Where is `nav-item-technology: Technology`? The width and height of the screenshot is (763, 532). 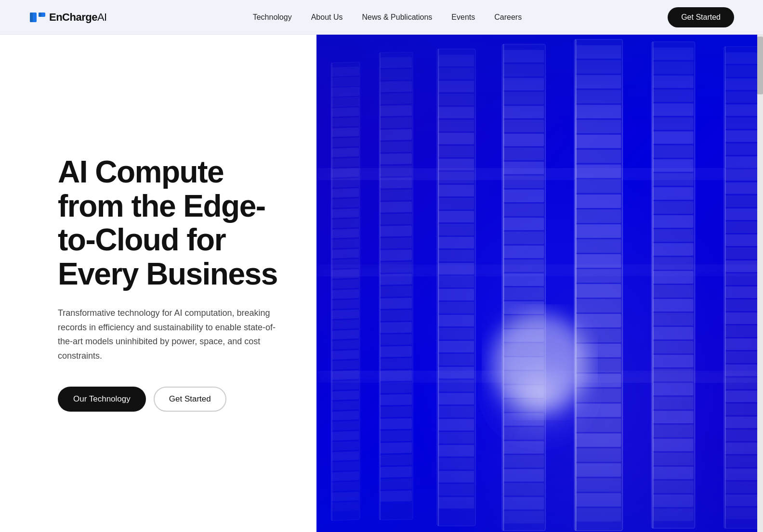 nav-item-technology: Technology is located at coordinates (273, 17).